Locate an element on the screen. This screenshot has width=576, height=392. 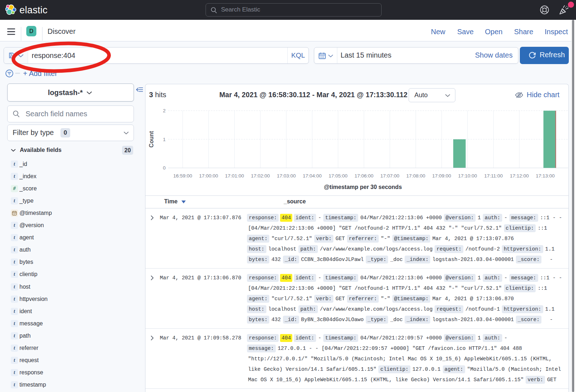
svg-text: 17:01:00 is located at coordinates (235, 176).